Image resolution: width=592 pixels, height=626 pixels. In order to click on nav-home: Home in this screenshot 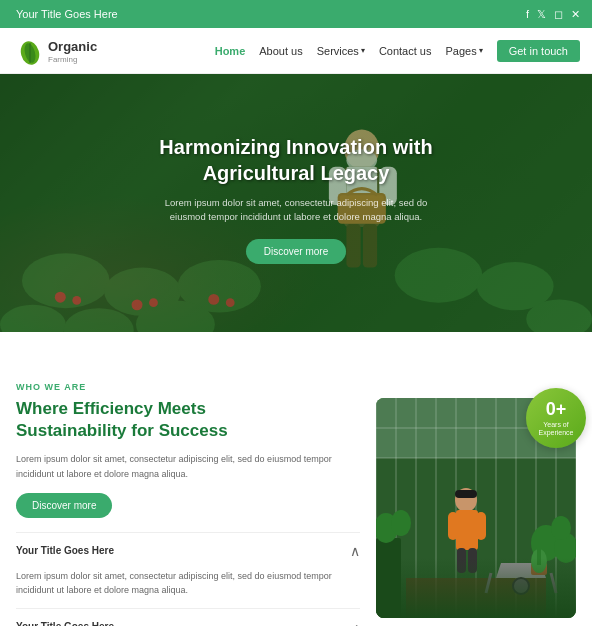, I will do `click(230, 51)`.